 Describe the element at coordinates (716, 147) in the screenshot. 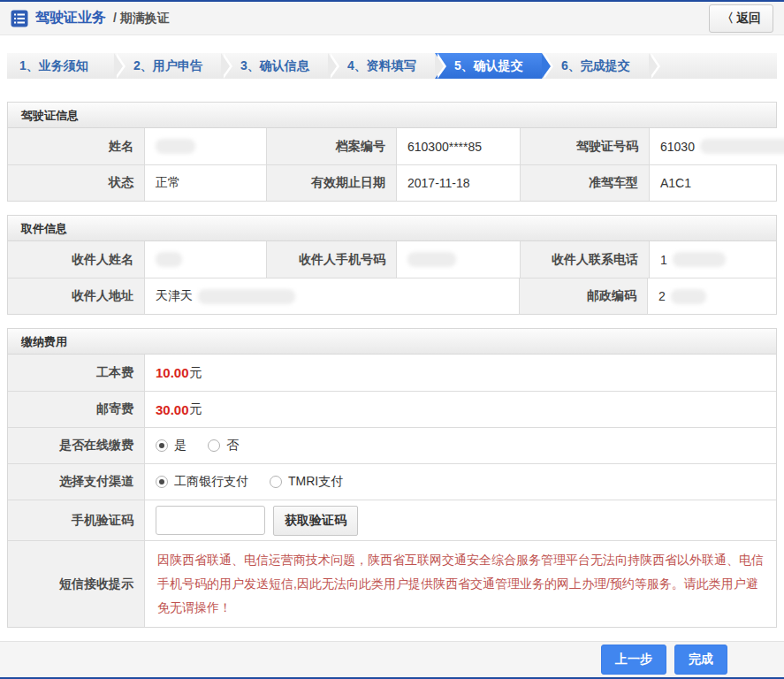

I see `license-number-value: 61030` at that location.